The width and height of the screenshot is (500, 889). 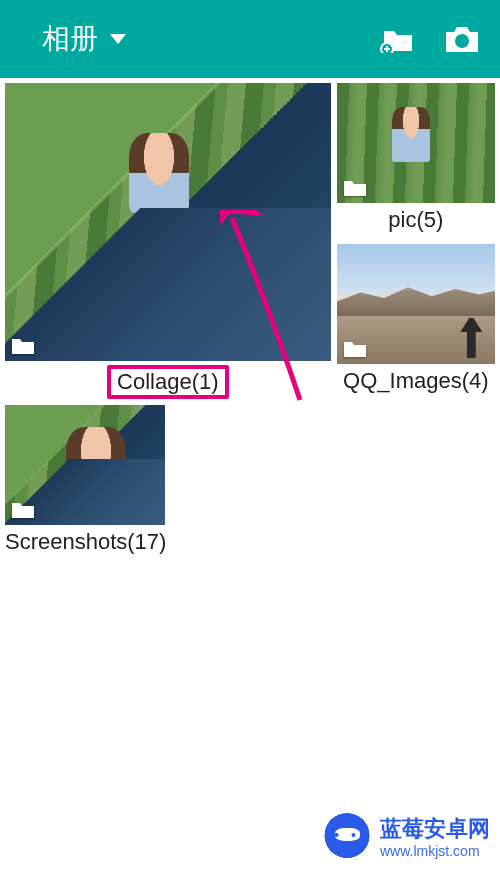 What do you see at coordinates (347, 838) in the screenshot?
I see `watermark-mascot-icon` at bounding box center [347, 838].